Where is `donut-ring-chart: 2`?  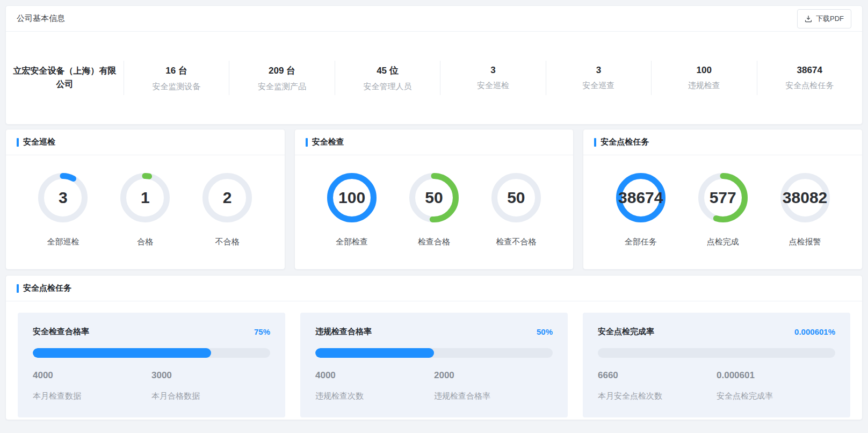
donut-ring-chart: 2 is located at coordinates (227, 198).